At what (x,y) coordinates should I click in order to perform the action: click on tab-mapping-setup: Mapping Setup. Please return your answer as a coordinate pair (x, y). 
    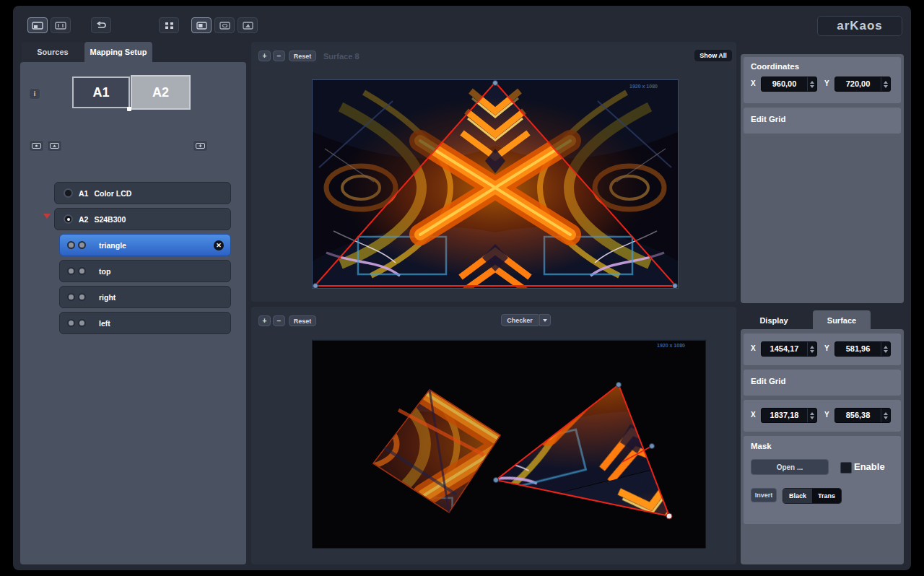
    Looking at the image, I should click on (118, 52).